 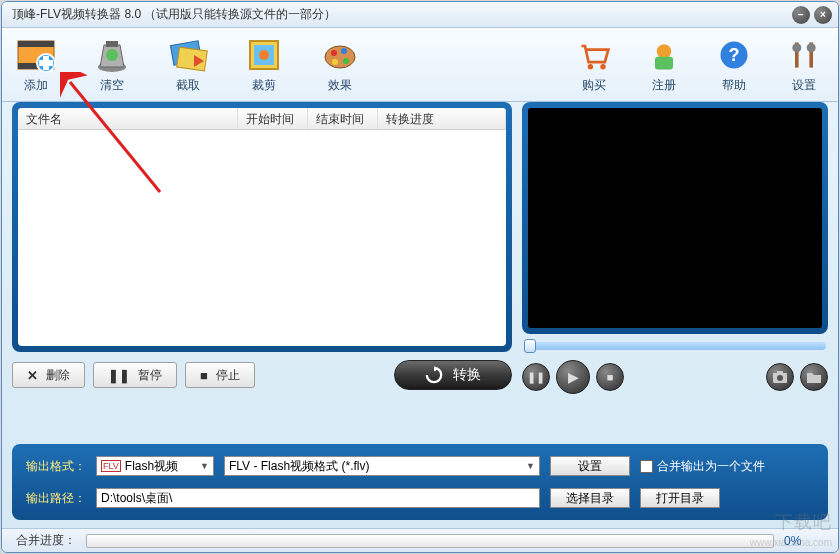 I want to click on pause-icon: ❚❚, so click(x=119, y=376).